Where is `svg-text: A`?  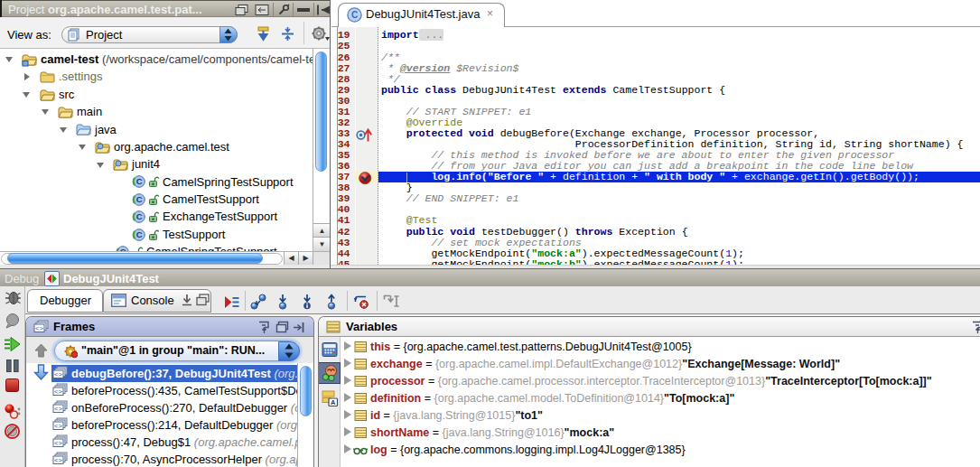 svg-text: A is located at coordinates (333, 403).